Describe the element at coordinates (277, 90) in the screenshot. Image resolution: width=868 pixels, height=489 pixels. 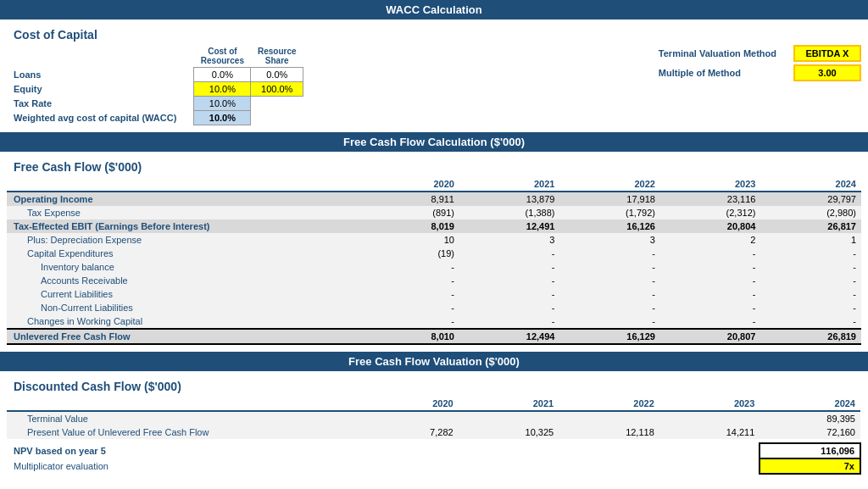
I see `equity-share: 100.0%` at that location.